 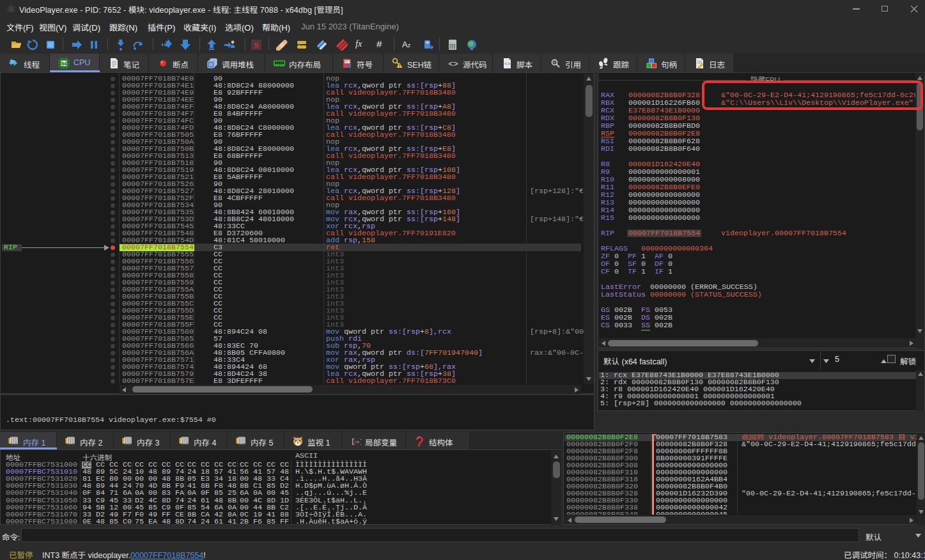 I want to click on svg-text: 64, so click(x=64, y=64).